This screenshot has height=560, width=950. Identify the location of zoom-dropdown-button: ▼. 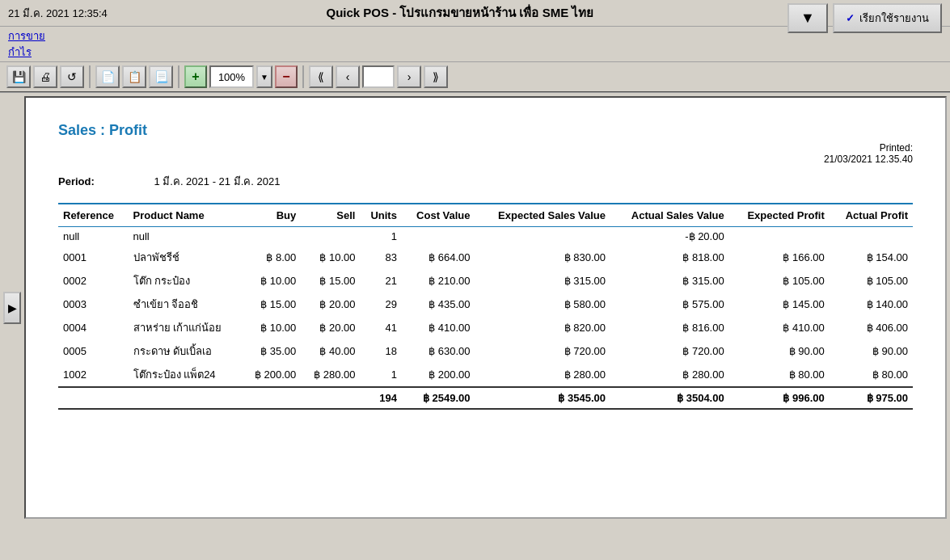
(264, 77).